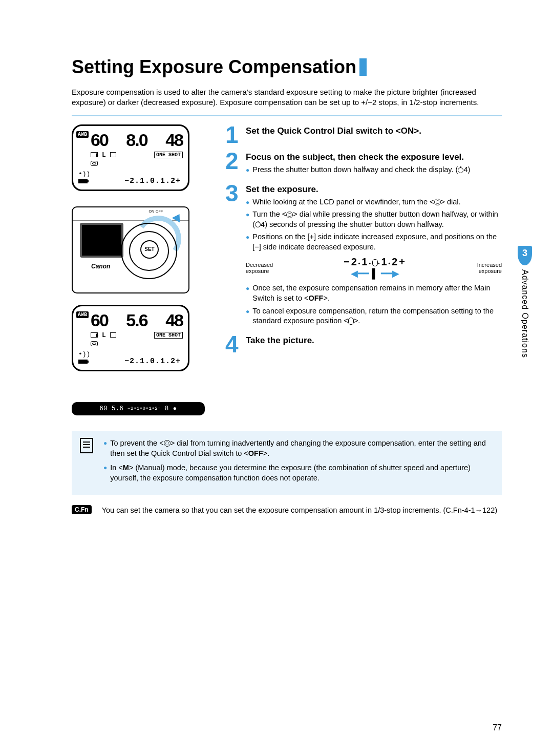 Image resolution: width=553 pixels, height=756 pixels. Describe the element at coordinates (374, 242) in the screenshot. I see `step-3-bullet-3: Positions on the [+] side indicate incre…` at that location.